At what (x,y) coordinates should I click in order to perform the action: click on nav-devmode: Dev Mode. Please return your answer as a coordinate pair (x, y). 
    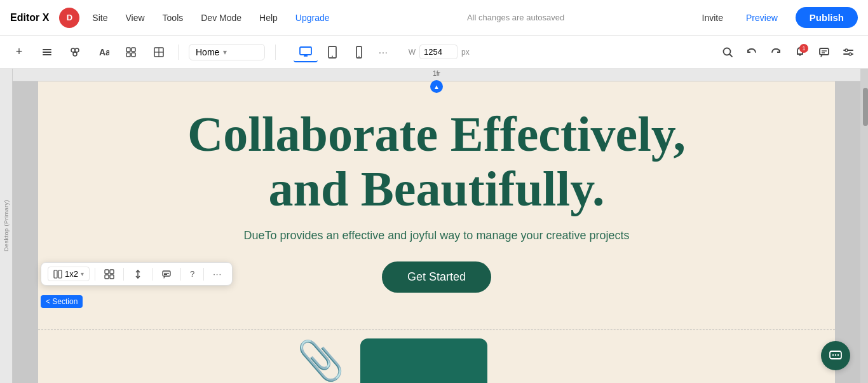
    Looking at the image, I should click on (221, 18).